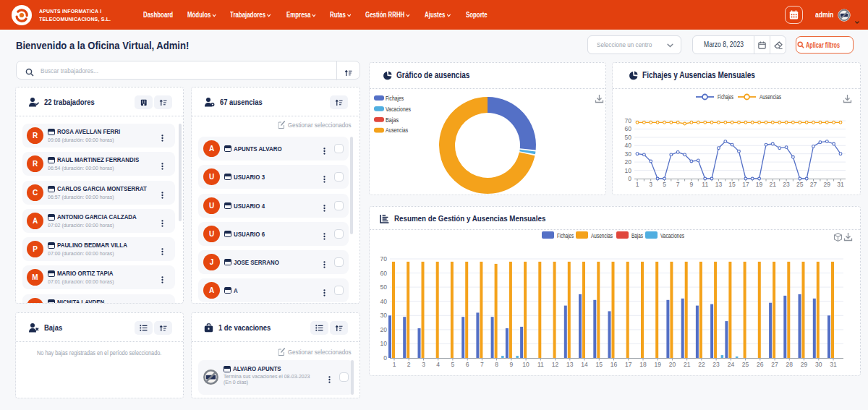 This screenshot has width=868, height=410. I want to click on svg-text: 4, so click(438, 364).